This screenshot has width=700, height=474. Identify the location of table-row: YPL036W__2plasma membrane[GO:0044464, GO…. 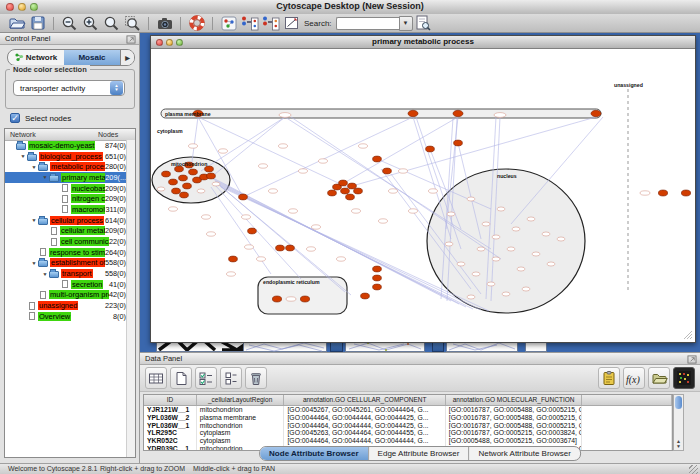
(408, 418).